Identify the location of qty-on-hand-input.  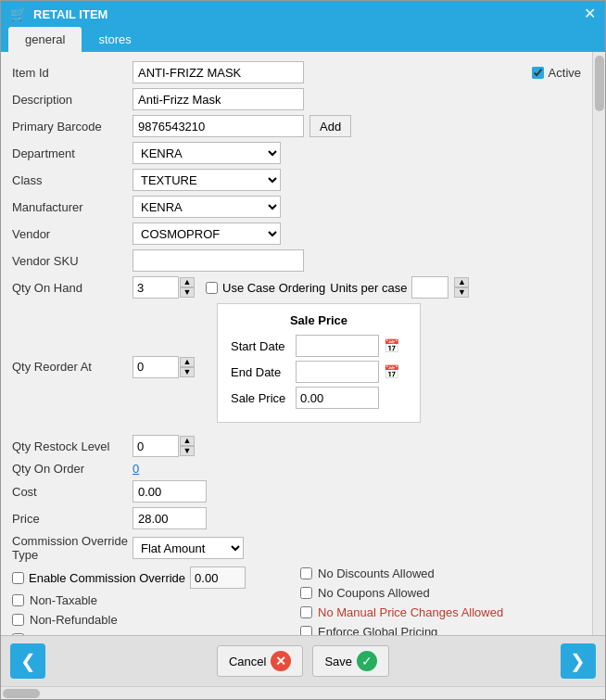
(156, 287).